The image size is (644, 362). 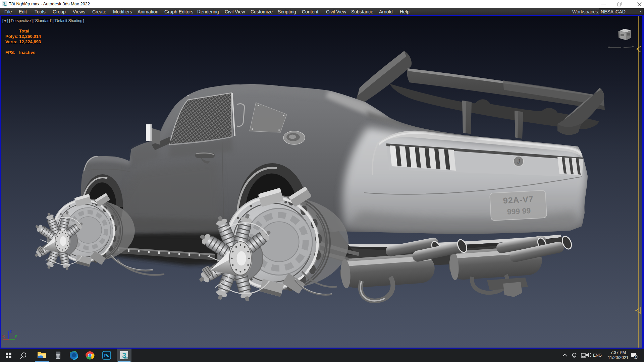 I want to click on svg-text: y, so click(x=16, y=336).